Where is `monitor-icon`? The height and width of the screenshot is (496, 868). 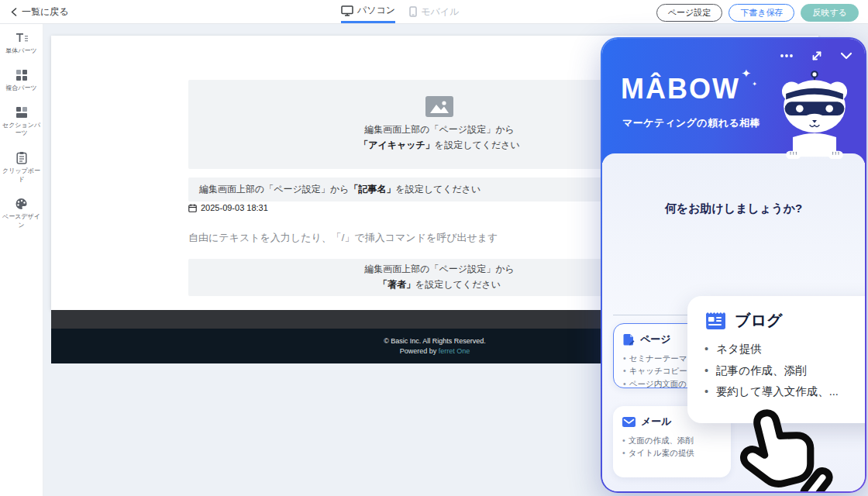
monitor-icon is located at coordinates (347, 11).